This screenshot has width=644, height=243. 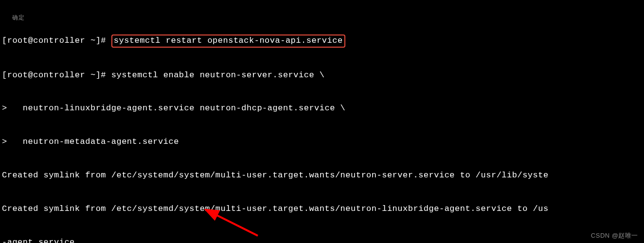 I want to click on terminal-line: > neutron-metadata-agent.service, so click(x=322, y=142).